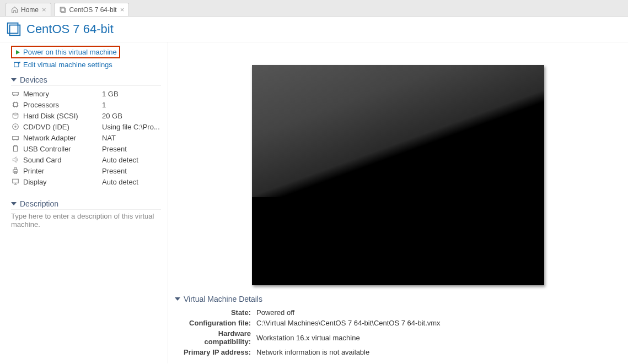 The height and width of the screenshot is (364, 628). I want to click on device-row: Processors1, so click(86, 105).